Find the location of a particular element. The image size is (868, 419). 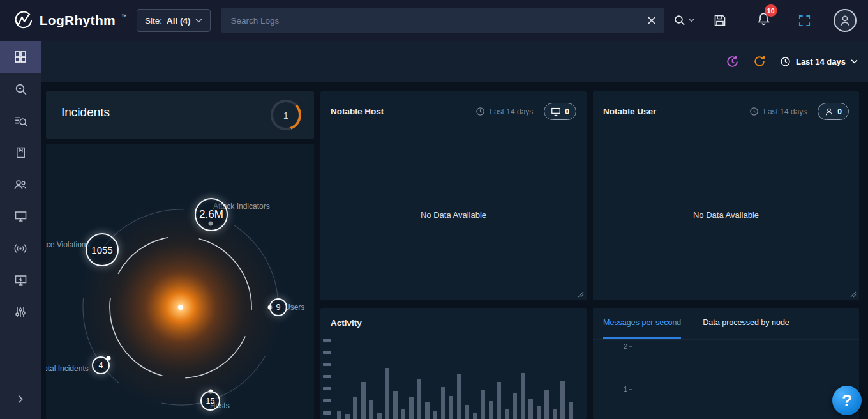

history-restore-button is located at coordinates (733, 61).